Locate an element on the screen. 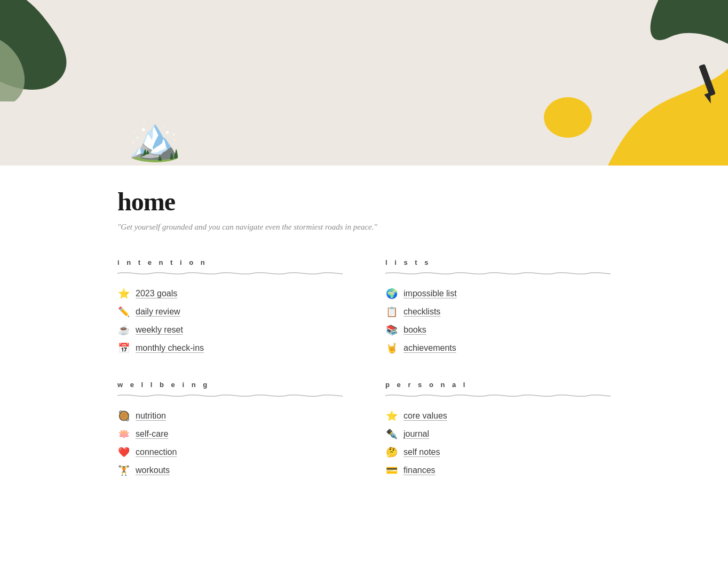  item-emoji-personal-1: ✒️ is located at coordinates (392, 434).